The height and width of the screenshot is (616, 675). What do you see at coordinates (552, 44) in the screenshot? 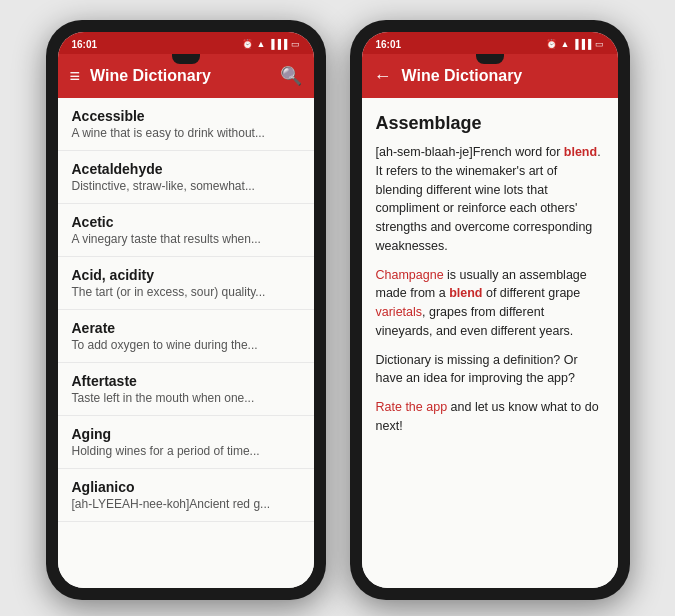
I see `alarm-icon-r: ⏰` at bounding box center [552, 44].